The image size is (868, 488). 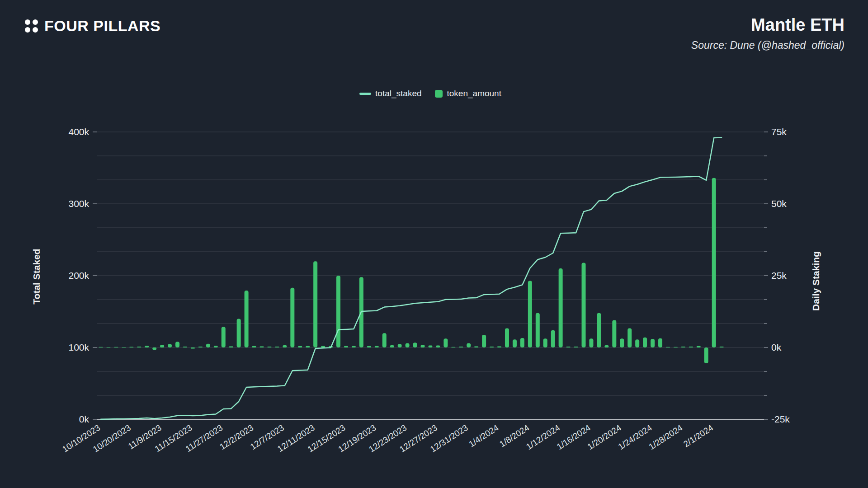 What do you see at coordinates (777, 347) in the screenshot?
I see `right-axis-tick-label: 0k` at bounding box center [777, 347].